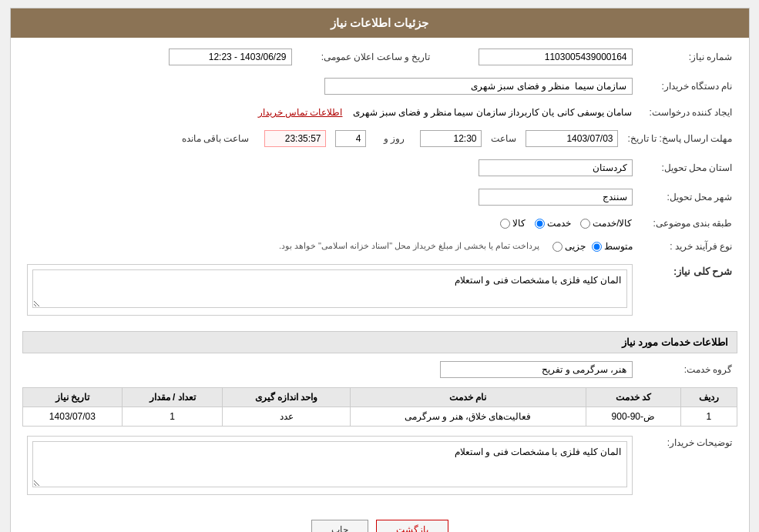 The height and width of the screenshot is (532, 759). I want to click on info-table-8: نوع فرآیند خرید : متوسط جزیی پرداخت تمام…, so click(380, 246).